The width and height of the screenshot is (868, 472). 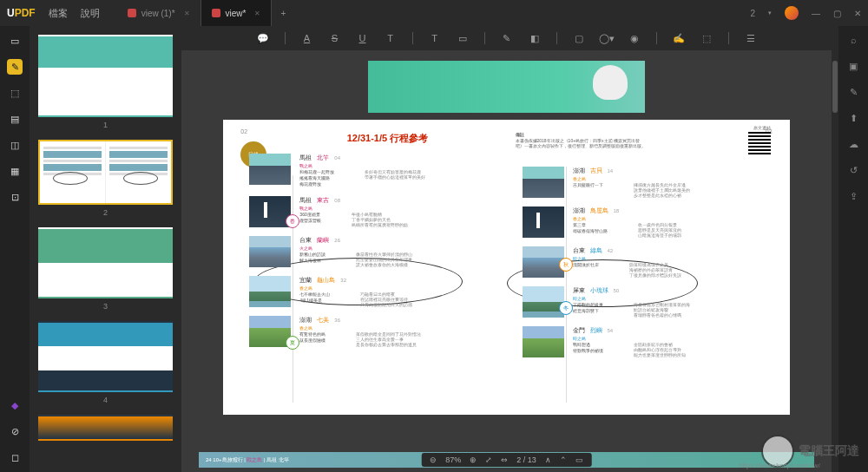 I want to click on page-indicator: 2 / 13, so click(x=526, y=460).